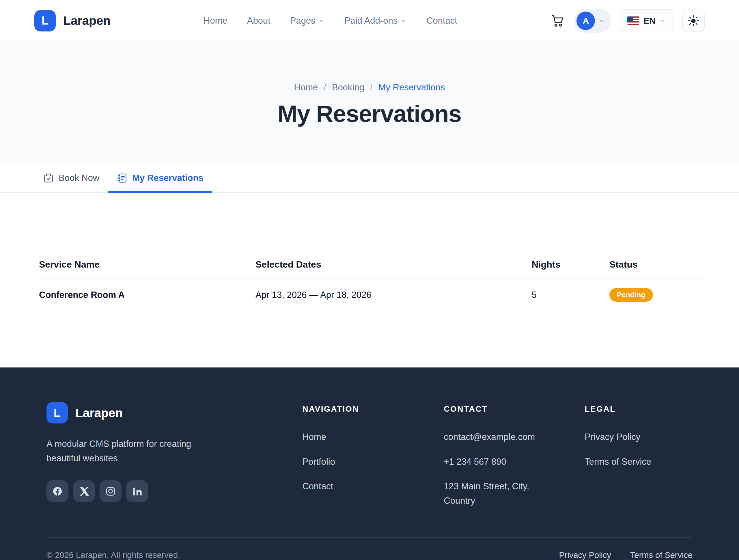 Image resolution: width=739 pixels, height=560 pixels. What do you see at coordinates (585, 555) in the screenshot?
I see `bottom-link-privacy-policy: Privacy Policy` at bounding box center [585, 555].